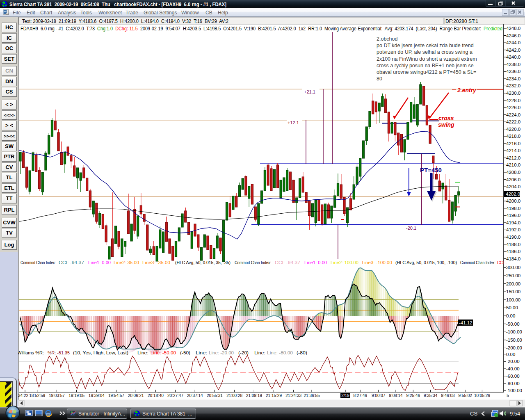 Image resolution: width=525 pixels, height=420 pixels. Describe the element at coordinates (508, 395) in the screenshot. I see `svg-text: 5` at that location.